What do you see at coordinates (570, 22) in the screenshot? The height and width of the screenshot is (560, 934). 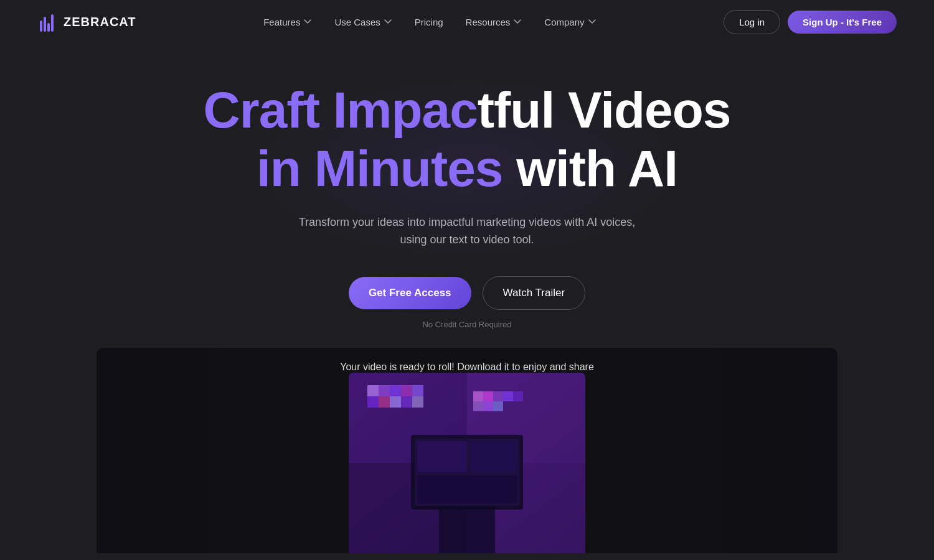 I see `nav-item-company: Company` at bounding box center [570, 22].